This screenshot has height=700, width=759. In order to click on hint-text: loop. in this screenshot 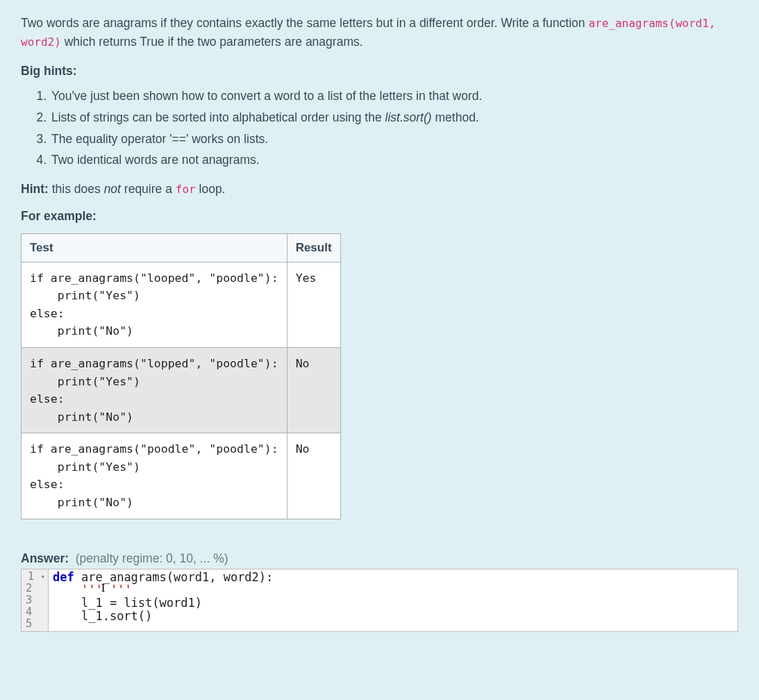, I will do `click(211, 189)`.